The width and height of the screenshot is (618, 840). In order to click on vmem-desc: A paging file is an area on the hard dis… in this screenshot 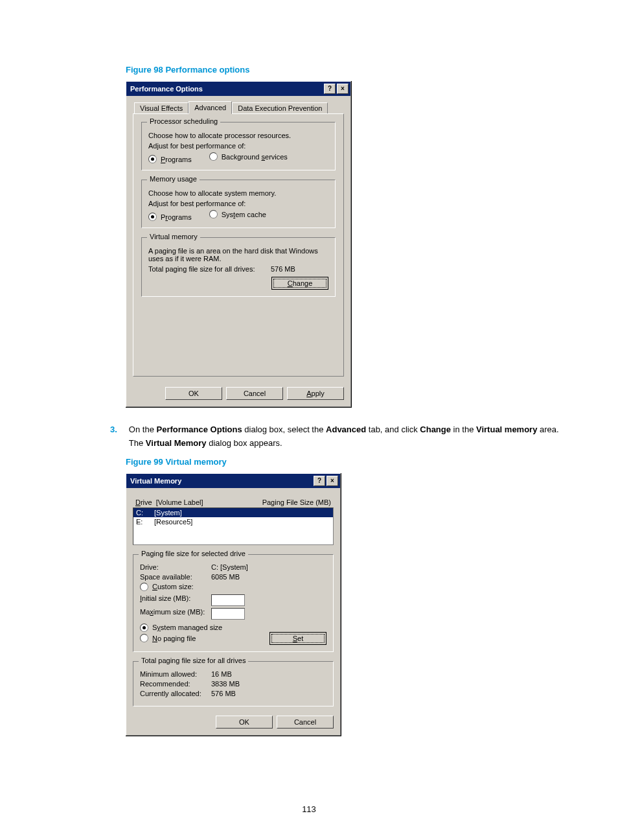, I will do `click(238, 255)`.